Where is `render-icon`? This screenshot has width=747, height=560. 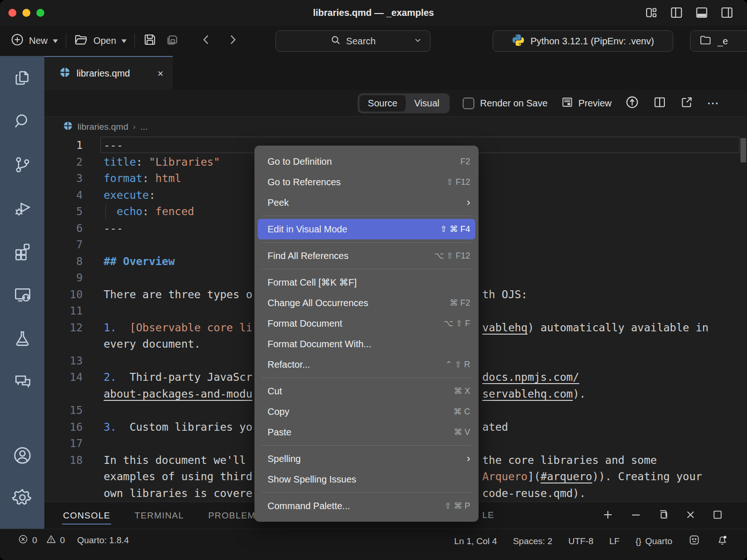
render-icon is located at coordinates (632, 104).